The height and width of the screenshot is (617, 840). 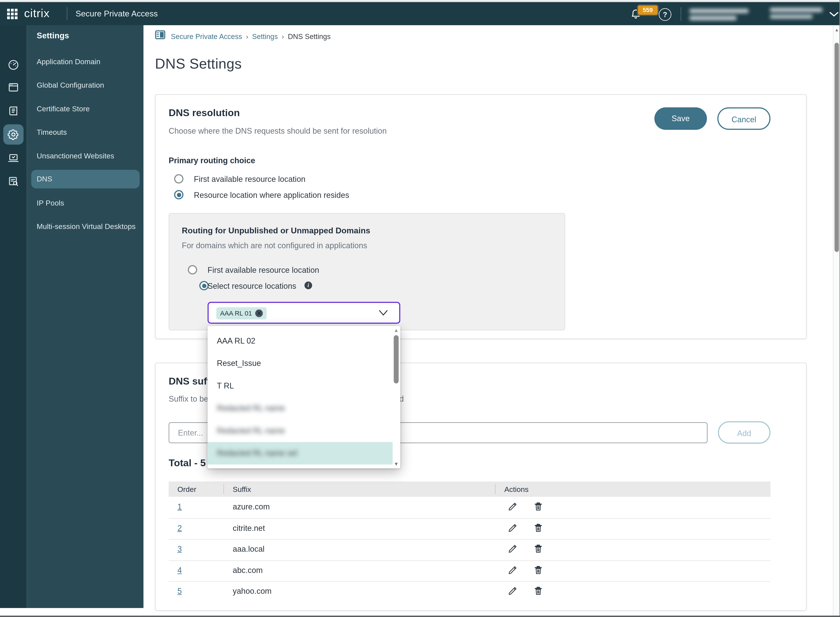 What do you see at coordinates (206, 37) in the screenshot?
I see `breadcrumb-link-spa: Secure Private Access` at bounding box center [206, 37].